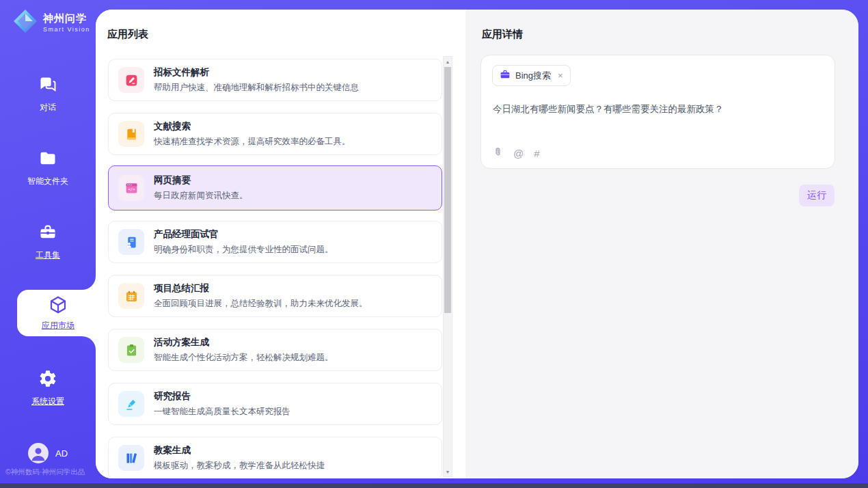 Image resolution: width=868 pixels, height=488 pixels. Describe the element at coordinates (261, 303) in the screenshot. I see `app-desc: 全面回顾项目进展，总结经验教训，助力未来优化发展。` at that location.